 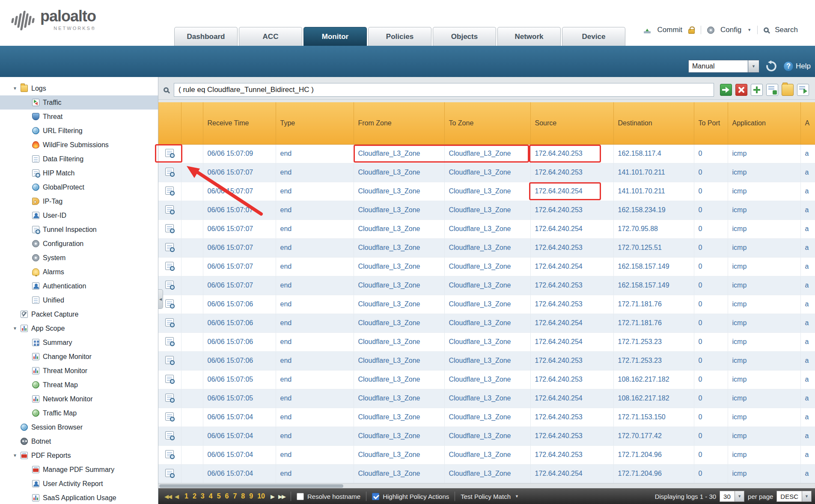 I want to click on sidebar-item-threat: Threat, so click(x=79, y=116).